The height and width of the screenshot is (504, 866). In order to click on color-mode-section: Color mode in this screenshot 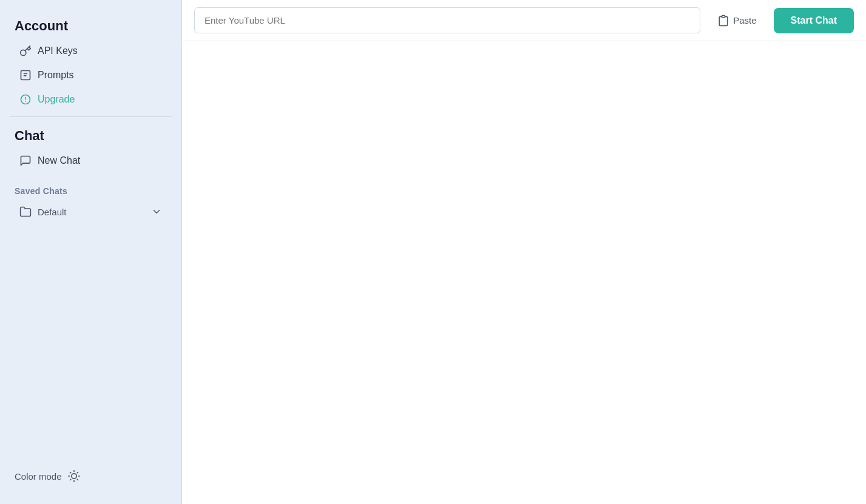, I will do `click(91, 476)`.